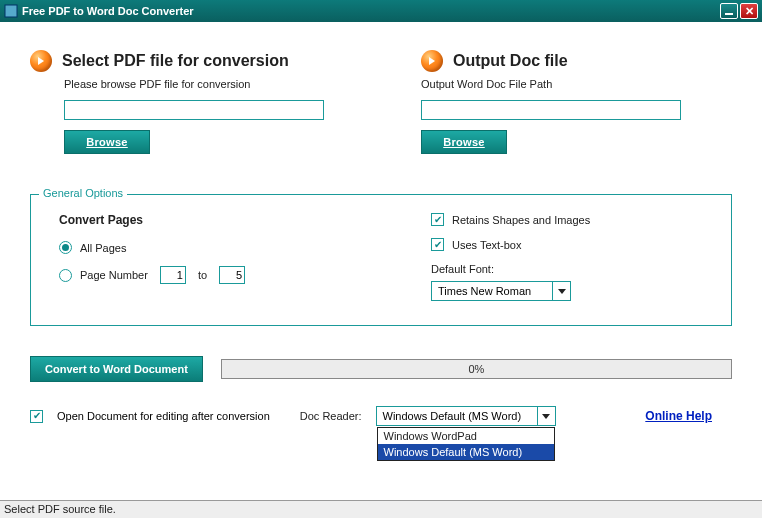 The image size is (762, 518). What do you see at coordinates (202, 275) in the screenshot?
I see `page-to-label: to` at bounding box center [202, 275].